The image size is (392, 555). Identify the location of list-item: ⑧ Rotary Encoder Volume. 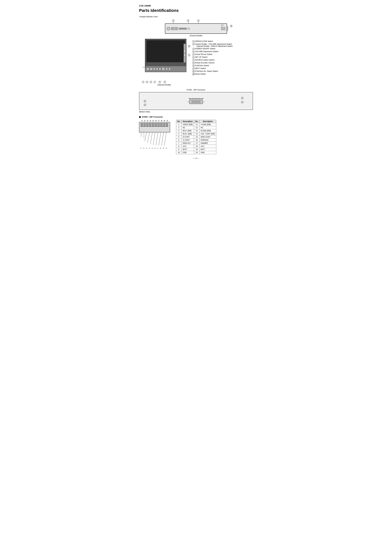
(223, 63).